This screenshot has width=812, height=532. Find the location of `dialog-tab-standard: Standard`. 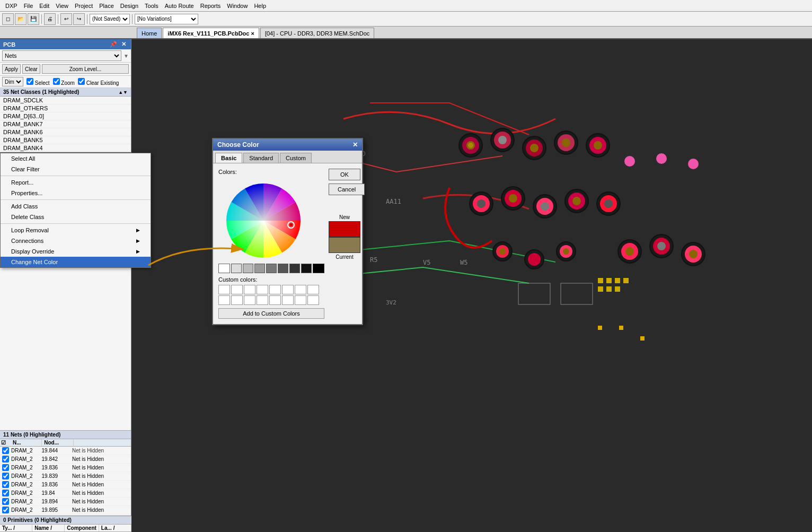

dialog-tab-standard: Standard is located at coordinates (261, 158).